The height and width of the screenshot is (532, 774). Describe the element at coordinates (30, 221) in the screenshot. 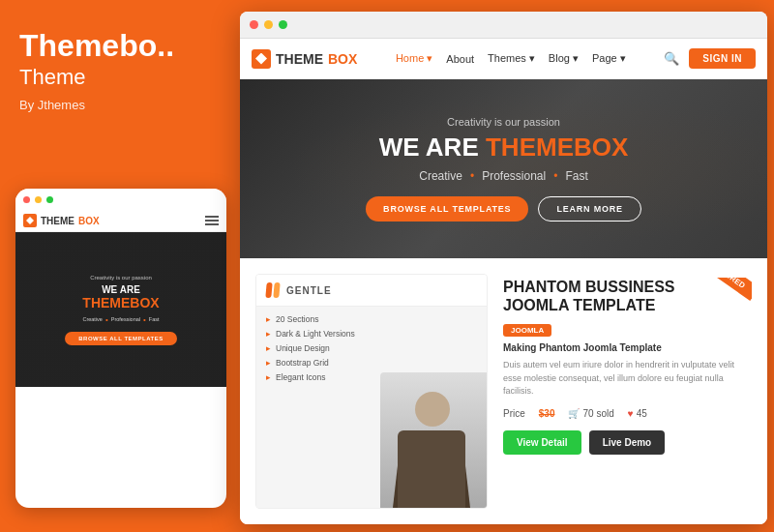

I see `mobile-logo-icon` at that location.